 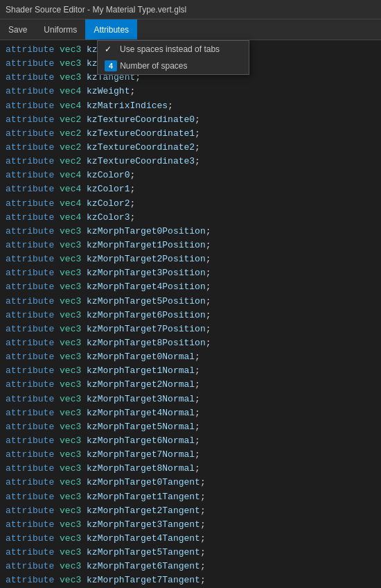 What do you see at coordinates (146, 315) in the screenshot?
I see `ident-span: kzMorphTarget6Position` at bounding box center [146, 315].